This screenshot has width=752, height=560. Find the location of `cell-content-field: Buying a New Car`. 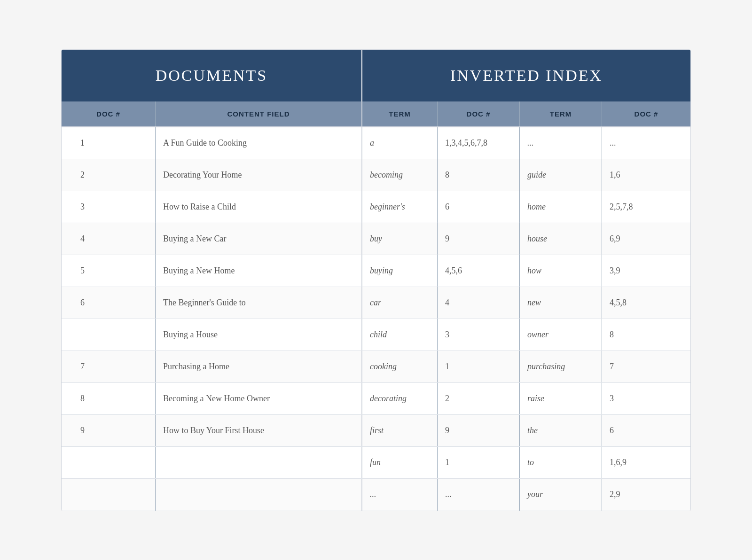

cell-content-field: Buying a New Car is located at coordinates (259, 239).